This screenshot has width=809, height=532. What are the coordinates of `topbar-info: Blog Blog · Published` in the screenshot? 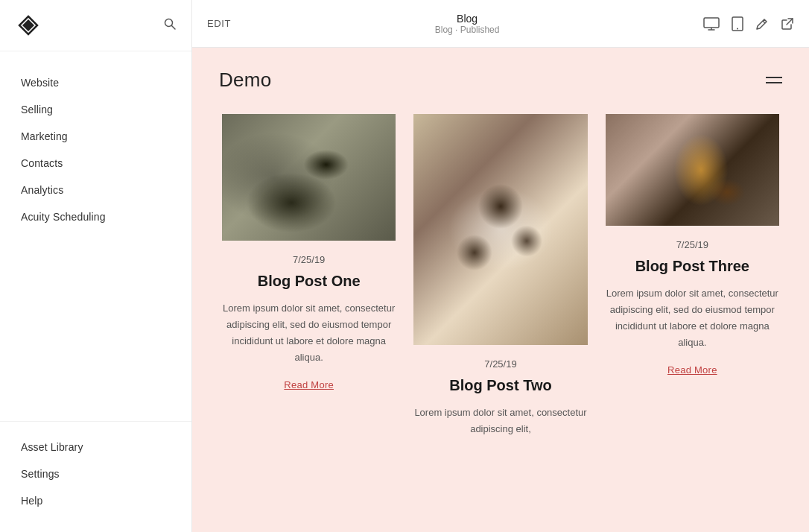 It's located at (468, 24).